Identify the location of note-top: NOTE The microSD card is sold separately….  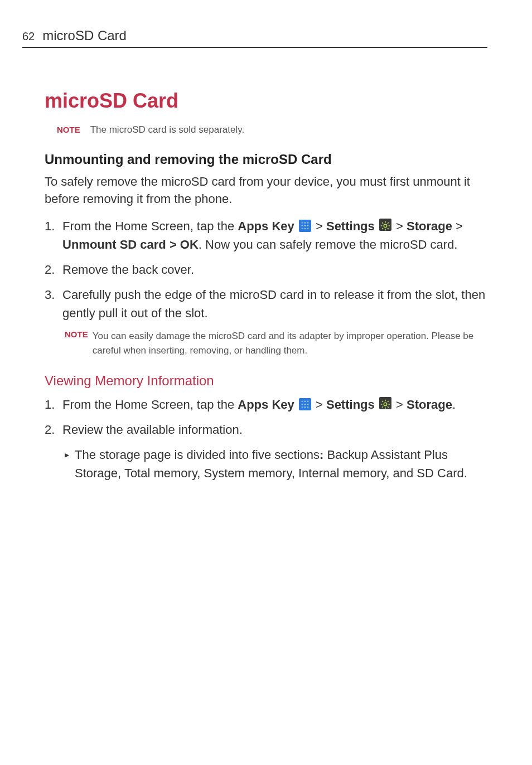
(272, 130).